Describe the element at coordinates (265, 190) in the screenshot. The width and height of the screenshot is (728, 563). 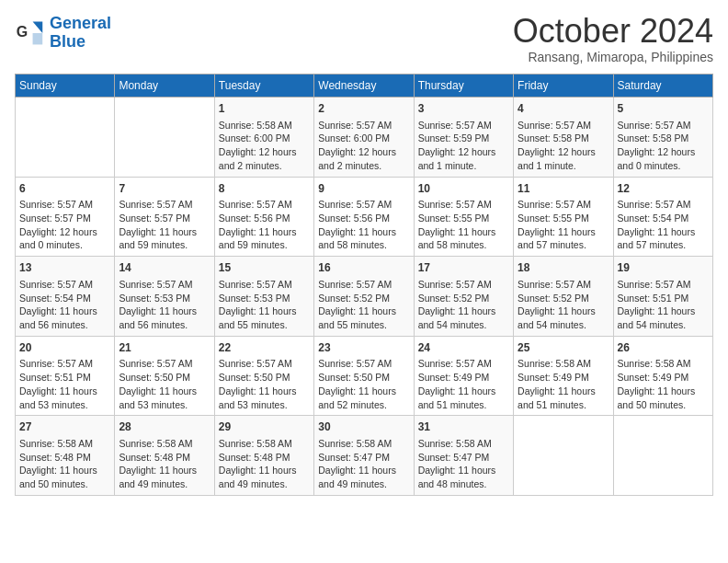
I see `day-number: 8` at that location.